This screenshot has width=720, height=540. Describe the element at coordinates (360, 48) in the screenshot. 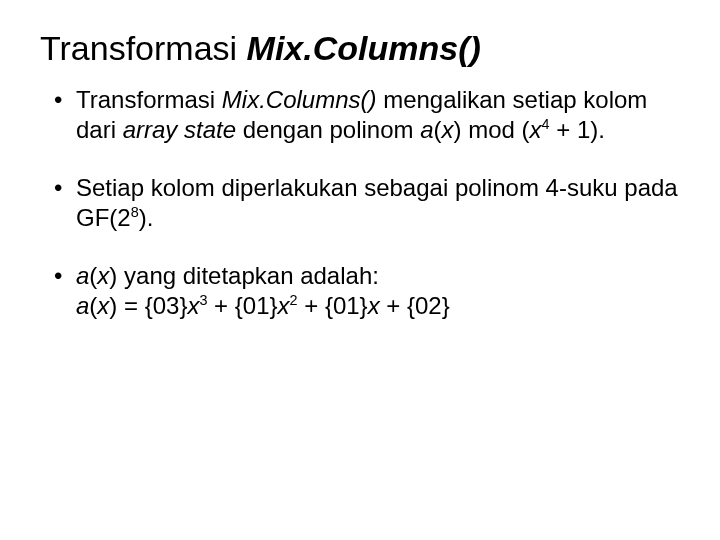

I see `slide-title: Transformasi Mix.Columns()` at that location.